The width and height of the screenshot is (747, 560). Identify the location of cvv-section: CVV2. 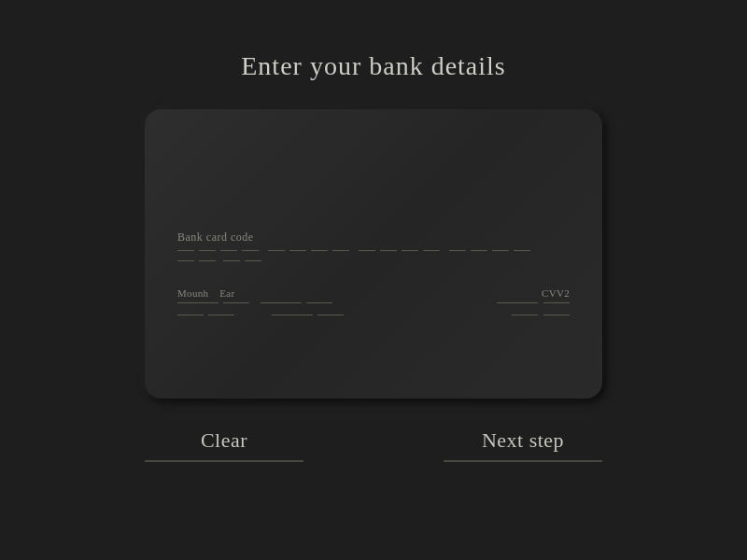
(533, 301).